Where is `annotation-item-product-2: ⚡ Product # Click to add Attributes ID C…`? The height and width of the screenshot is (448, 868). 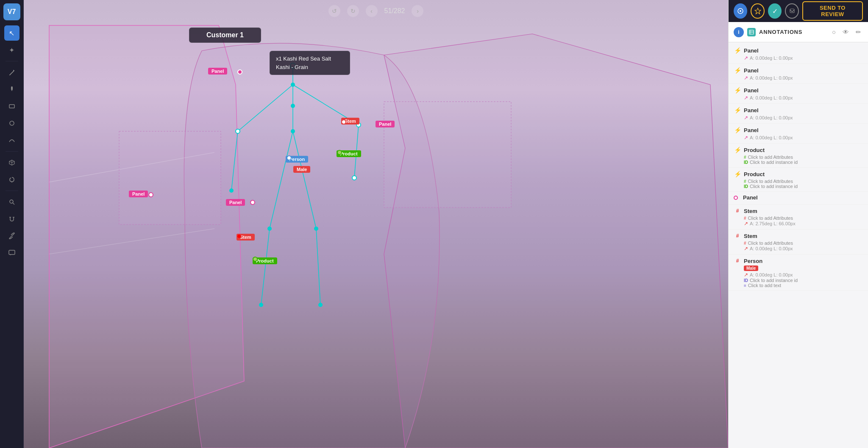 annotation-item-product-2: ⚡ Product # Click to add Attributes ID C… is located at coordinates (798, 180).